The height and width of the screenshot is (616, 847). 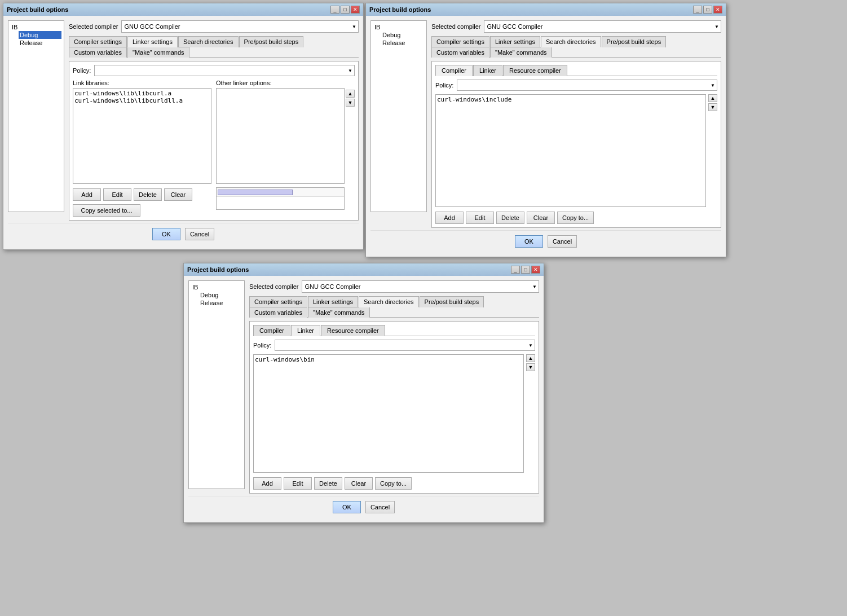 What do you see at coordinates (634, 42) in the screenshot?
I see `tab-pre-post-2: Pre/post build steps` at bounding box center [634, 42].